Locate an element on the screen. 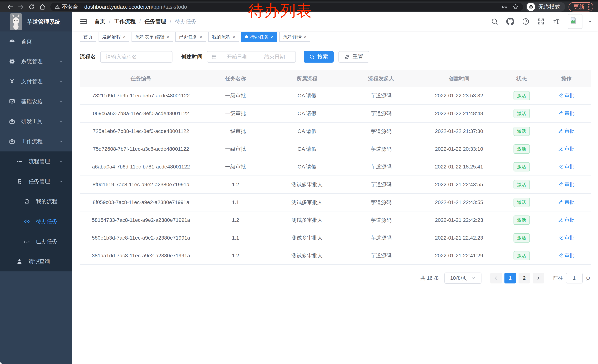 The height and width of the screenshot is (364, 598). status-badge: 激活 is located at coordinates (522, 202).